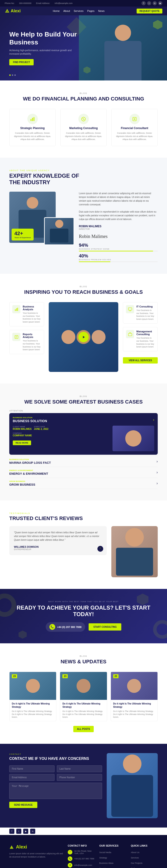 The height and width of the screenshot is (868, 167). What do you see at coordinates (66, 627) in the screenshot?
I see `cta-phone: 📞 +44 (0) 207 880 7888` at bounding box center [66, 627].